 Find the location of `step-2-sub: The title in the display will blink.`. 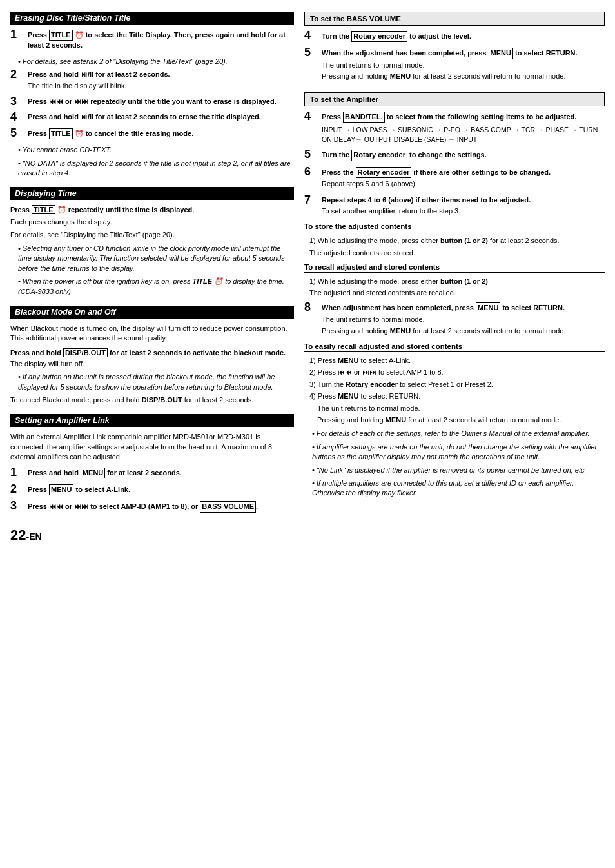

step-2-sub: The title in the display will blink. is located at coordinates (161, 86).